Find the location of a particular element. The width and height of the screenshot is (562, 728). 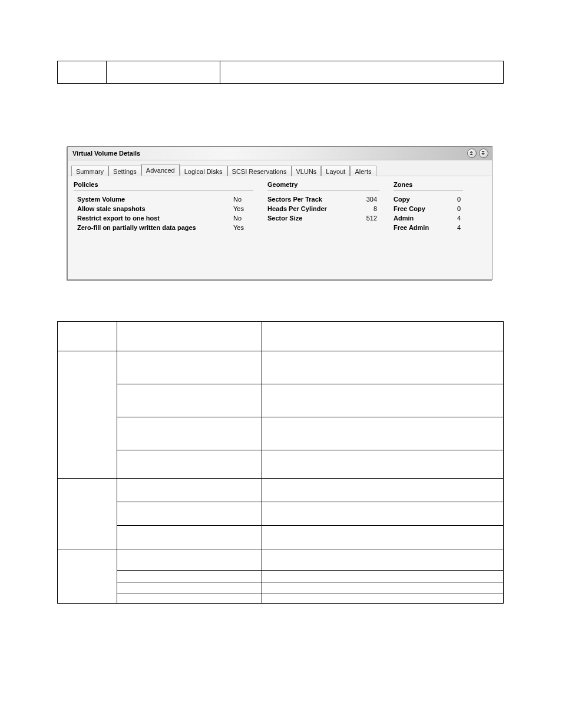

cell-5b is located at coordinates (190, 490).